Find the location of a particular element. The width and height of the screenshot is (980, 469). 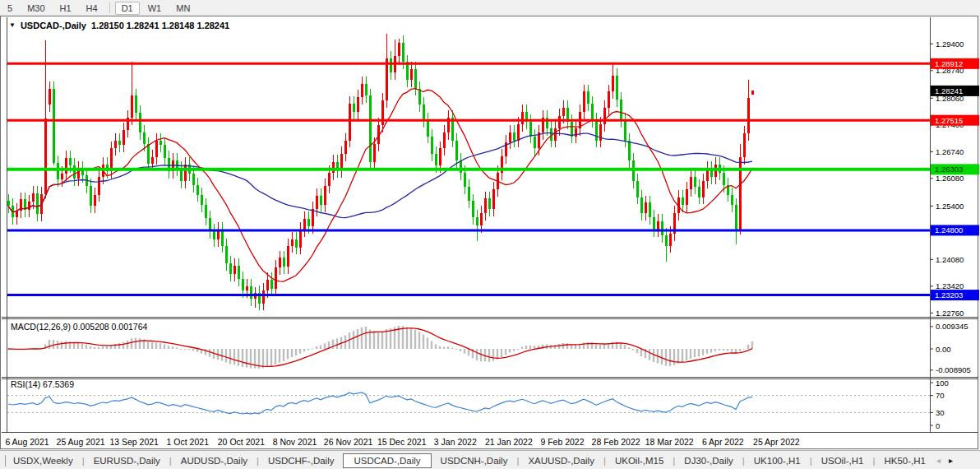

tab-scroll-left-icon: ◂ is located at coordinates (939, 461).